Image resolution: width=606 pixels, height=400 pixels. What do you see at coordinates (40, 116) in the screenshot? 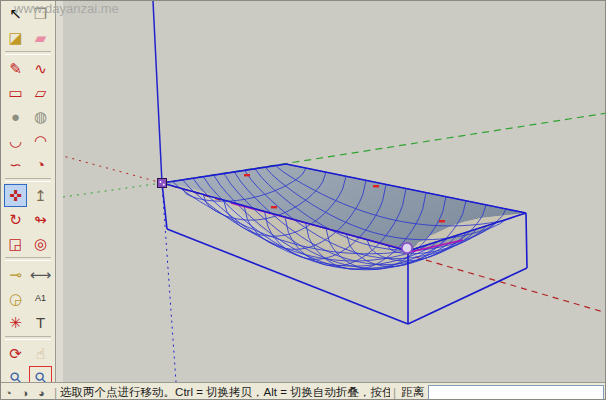
I see `polygon-tool: ◍` at bounding box center [40, 116].